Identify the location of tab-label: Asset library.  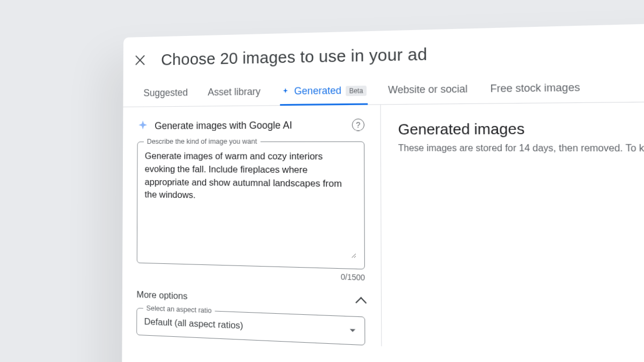
(234, 92).